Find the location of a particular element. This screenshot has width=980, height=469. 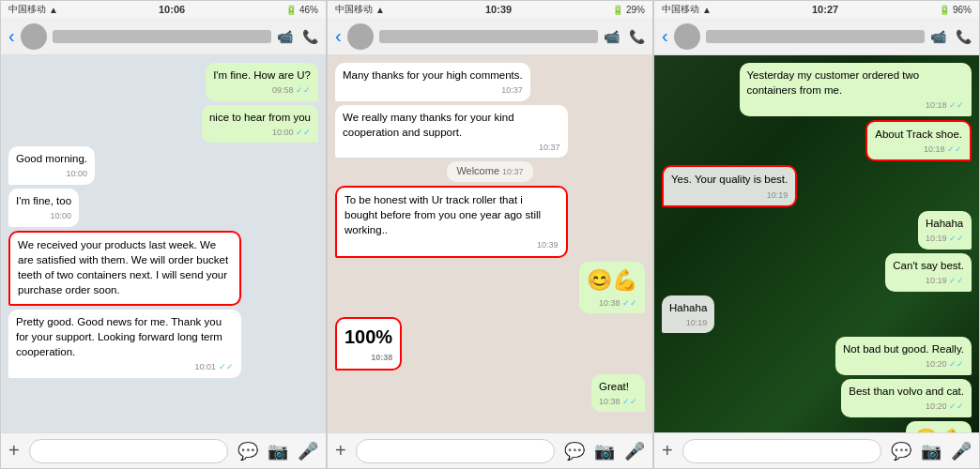

battery-icon: 🔋 29% is located at coordinates (629, 9).